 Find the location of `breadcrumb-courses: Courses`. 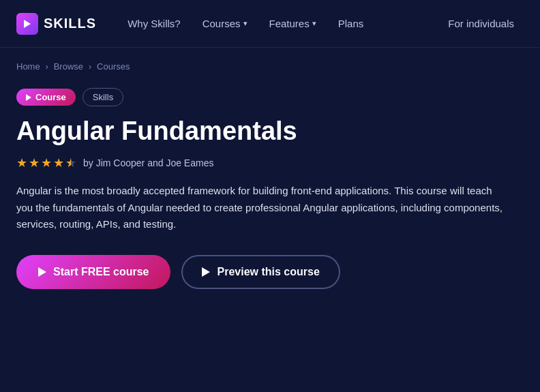

breadcrumb-courses: Courses is located at coordinates (113, 67).